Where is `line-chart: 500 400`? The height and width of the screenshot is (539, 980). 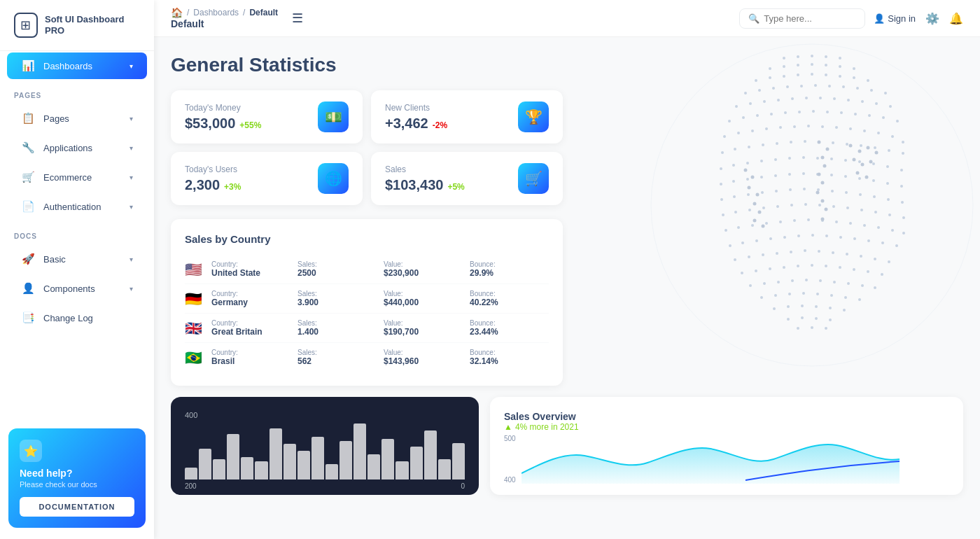
line-chart: 500 400 is located at coordinates (727, 459).